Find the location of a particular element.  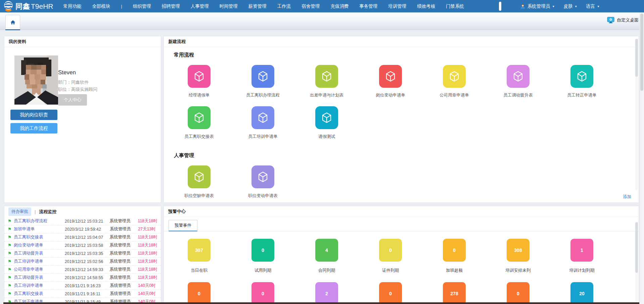

tab-warning-events: 预警事件 is located at coordinates (183, 226).